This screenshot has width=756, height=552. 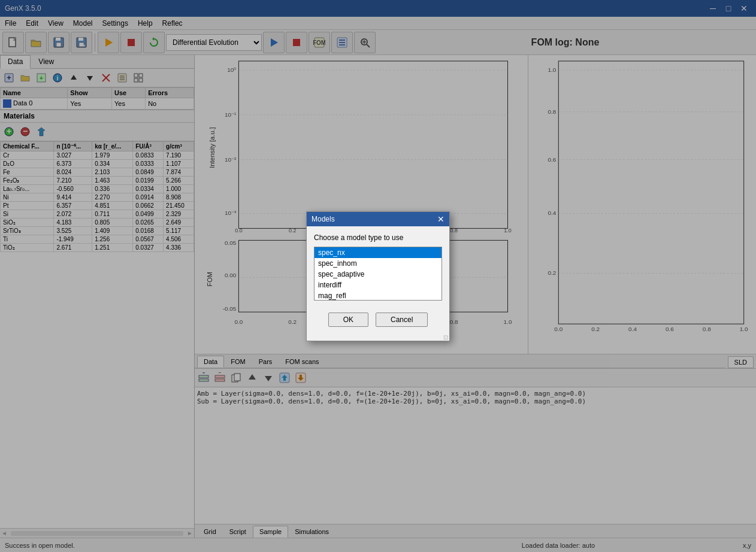 I want to click on modal-body: Choose a model type to use spec_nx spec_…, so click(x=378, y=267).